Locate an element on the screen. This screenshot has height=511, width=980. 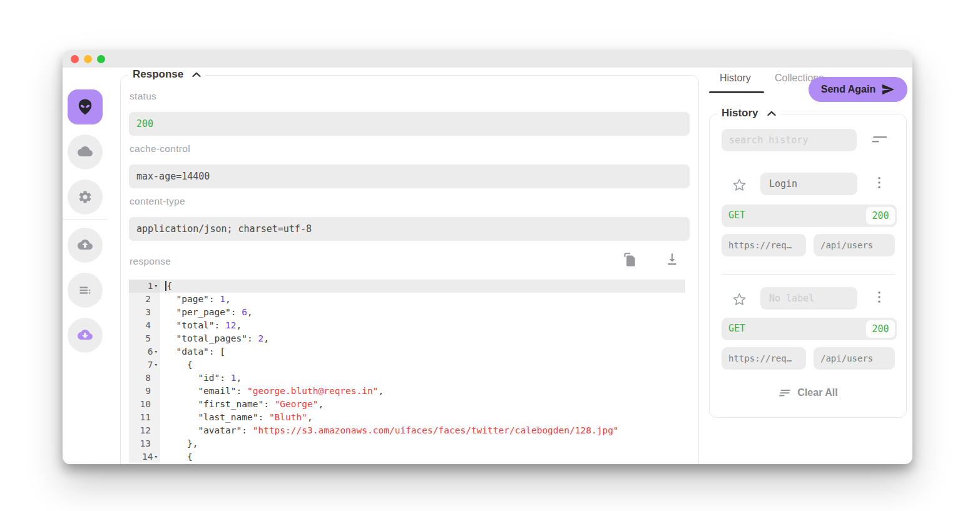
content-type-field-label: content-type is located at coordinates (158, 201).